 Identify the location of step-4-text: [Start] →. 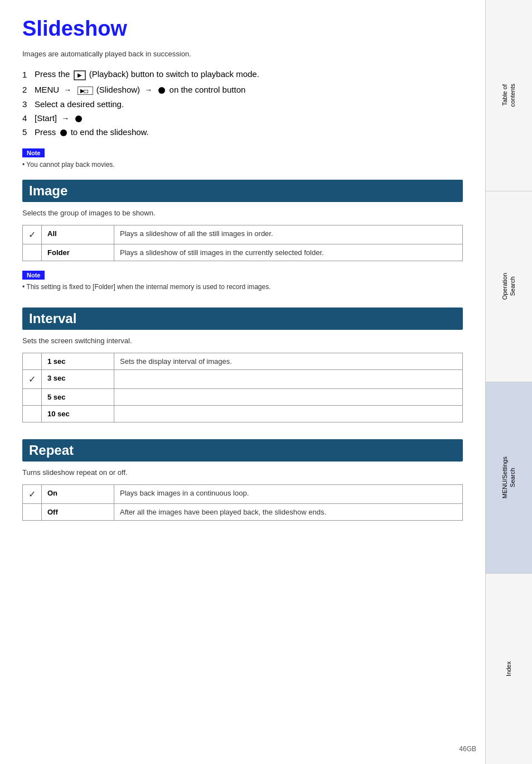
(59, 118).